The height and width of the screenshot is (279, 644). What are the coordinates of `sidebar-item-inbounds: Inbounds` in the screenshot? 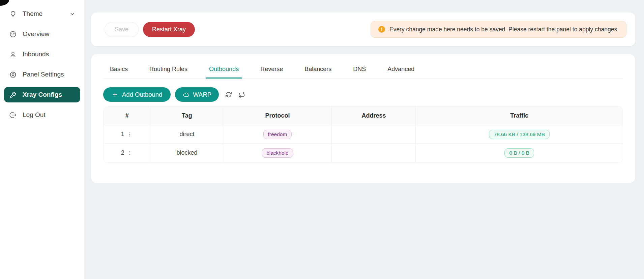 It's located at (42, 54).